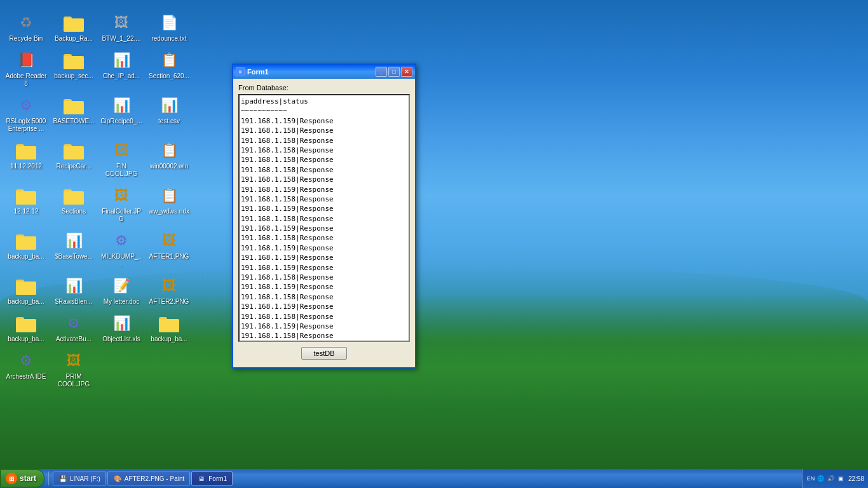  What do you see at coordinates (169, 339) in the screenshot?
I see `icon-label-backup-ba4: backup_ba...` at bounding box center [169, 339].